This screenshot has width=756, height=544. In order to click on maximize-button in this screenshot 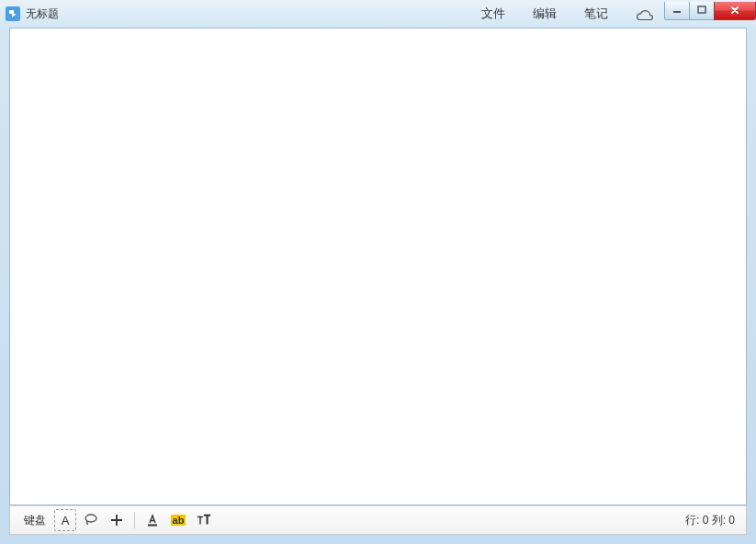, I will do `click(702, 11)`.